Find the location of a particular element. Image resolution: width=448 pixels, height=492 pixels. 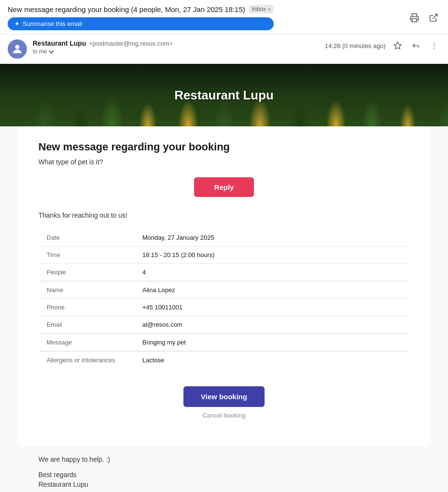

sender-info: Restaurant Lupu <postmaster@mg.resos.com… is located at coordinates (103, 47).